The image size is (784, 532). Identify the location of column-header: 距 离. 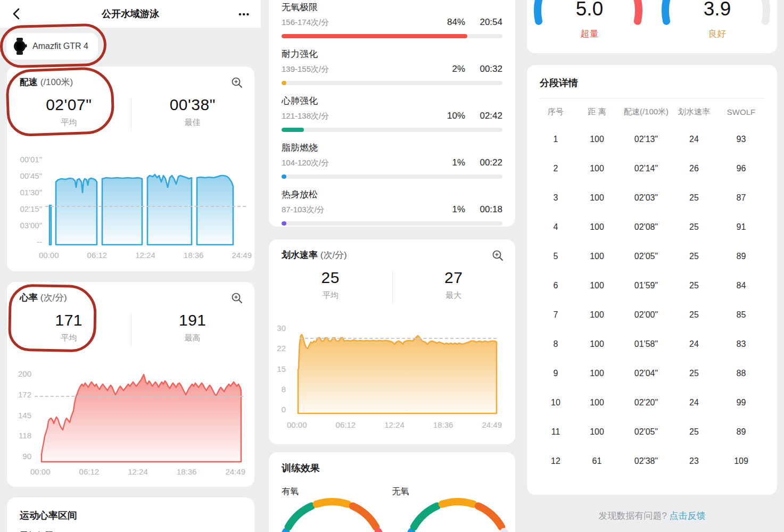
(597, 112).